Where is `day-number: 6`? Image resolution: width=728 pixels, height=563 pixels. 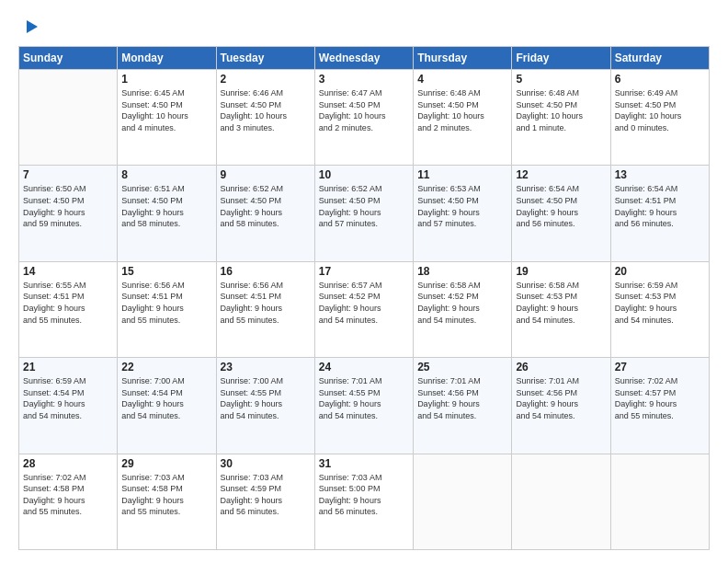 day-number: 6 is located at coordinates (660, 79).